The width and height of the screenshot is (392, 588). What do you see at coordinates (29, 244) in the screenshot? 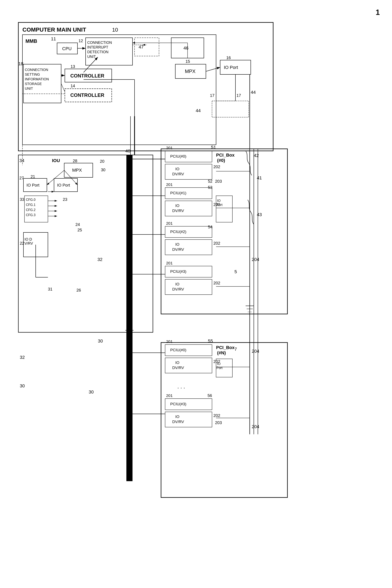
I see `io-d-label2: V/RV` at bounding box center [29, 244].